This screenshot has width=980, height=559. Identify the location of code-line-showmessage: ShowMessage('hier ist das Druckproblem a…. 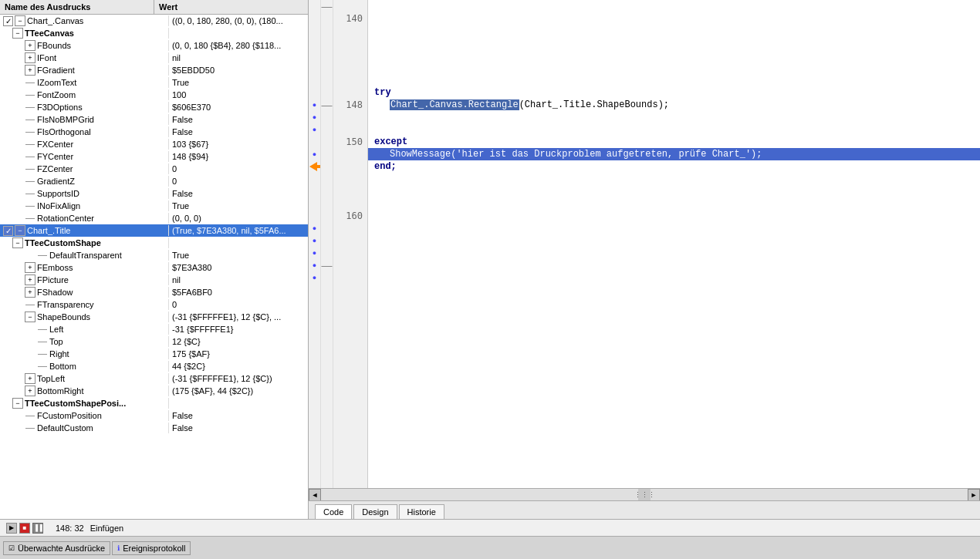
(674, 154).